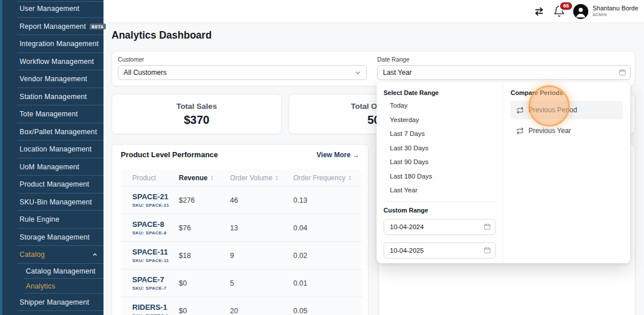  What do you see at coordinates (241, 283) in the screenshot?
I see `table-row: SPACE-7SKU: SPACE-7 $0 5 0.01` at bounding box center [241, 283].